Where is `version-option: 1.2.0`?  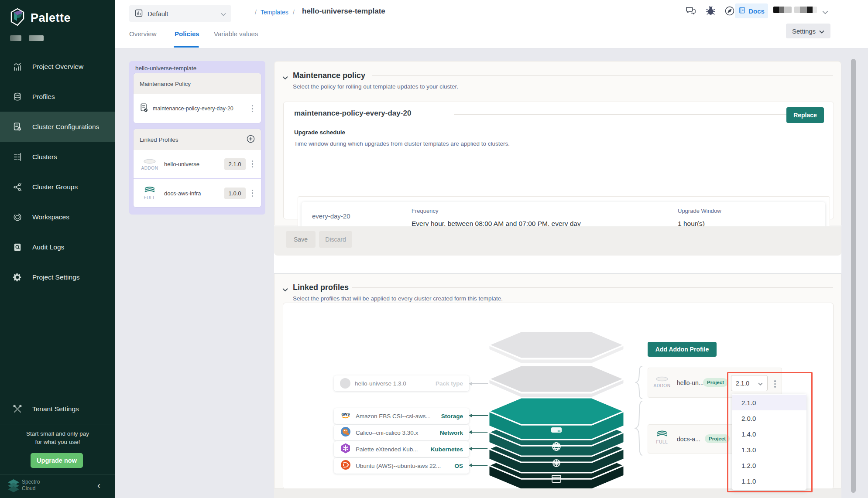
version-option: 1.2.0 is located at coordinates (769, 465).